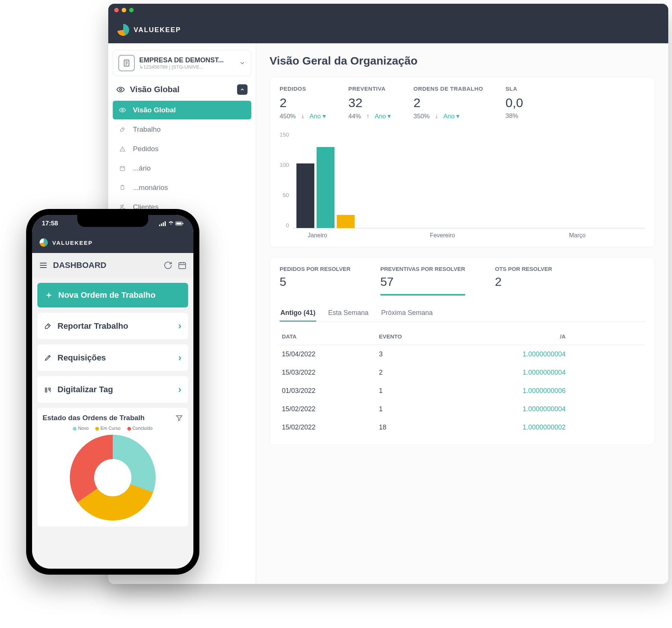 The image size is (672, 628). What do you see at coordinates (113, 243) in the screenshot?
I see `mobile-app-bar: VALUEKEEP` at bounding box center [113, 243].